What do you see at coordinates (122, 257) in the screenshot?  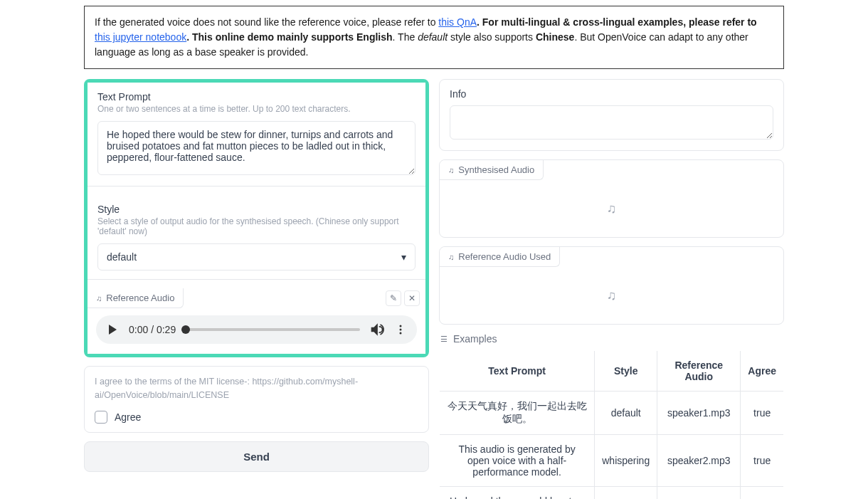 I see `style-value: default` at bounding box center [122, 257].